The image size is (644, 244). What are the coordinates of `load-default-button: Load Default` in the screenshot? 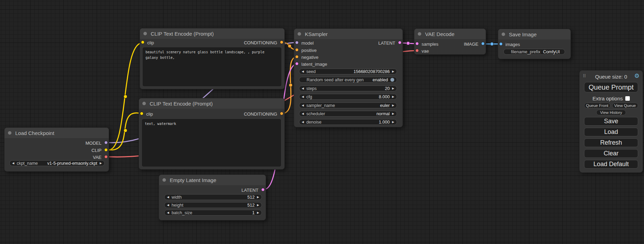 It's located at (611, 164).